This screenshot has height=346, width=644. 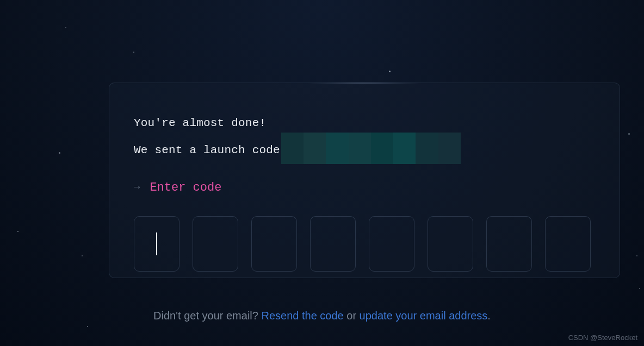 What do you see at coordinates (364, 188) in the screenshot?
I see `prompt-row: → Enter code` at bounding box center [364, 188].